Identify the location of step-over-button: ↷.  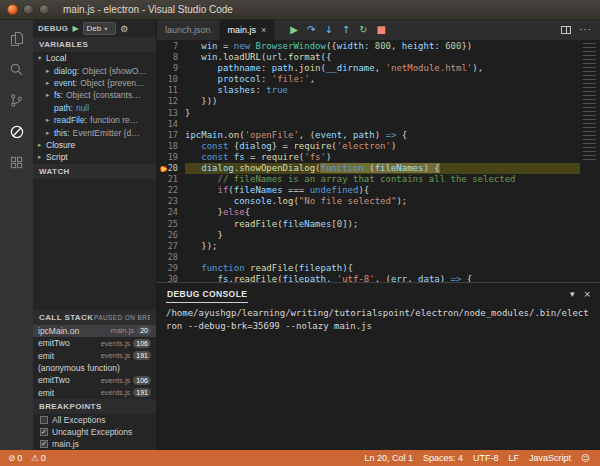
(311, 30).